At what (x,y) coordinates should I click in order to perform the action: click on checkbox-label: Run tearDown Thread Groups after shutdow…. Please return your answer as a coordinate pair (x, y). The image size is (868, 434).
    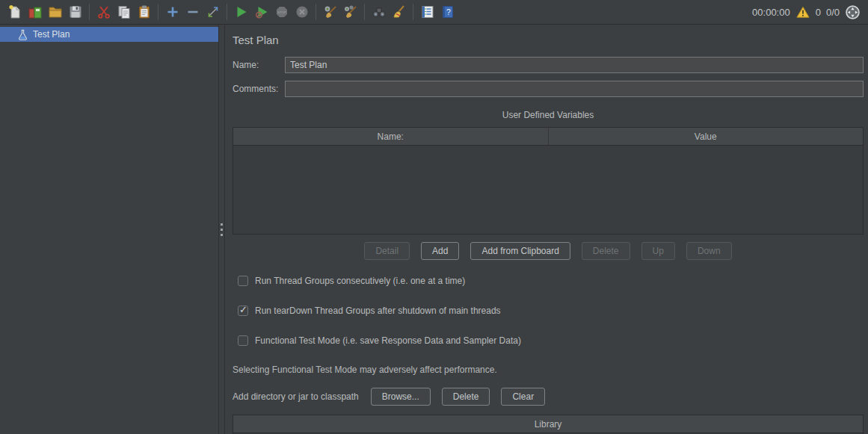
    Looking at the image, I should click on (378, 311).